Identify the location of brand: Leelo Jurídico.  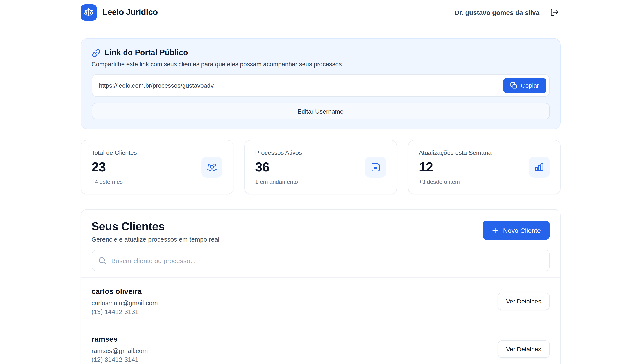
(119, 12).